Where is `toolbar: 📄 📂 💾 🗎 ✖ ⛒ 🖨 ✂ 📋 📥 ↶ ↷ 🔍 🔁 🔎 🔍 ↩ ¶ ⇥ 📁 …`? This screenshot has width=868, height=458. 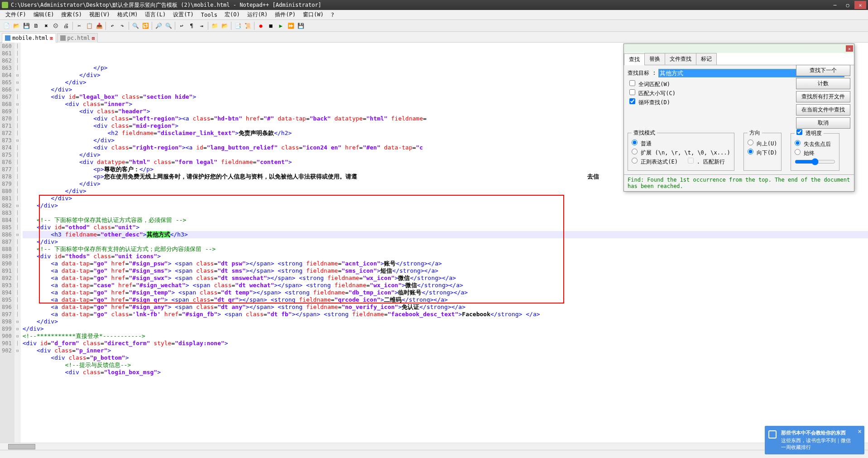 toolbar: 📄 📂 💾 🗎 ✖ ⛒ 🖨 ✂ 📋 📥 ↶ ↷ 🔍 🔁 🔎 🔍 ↩ ¶ ⇥ 📁 … is located at coordinates (434, 26).